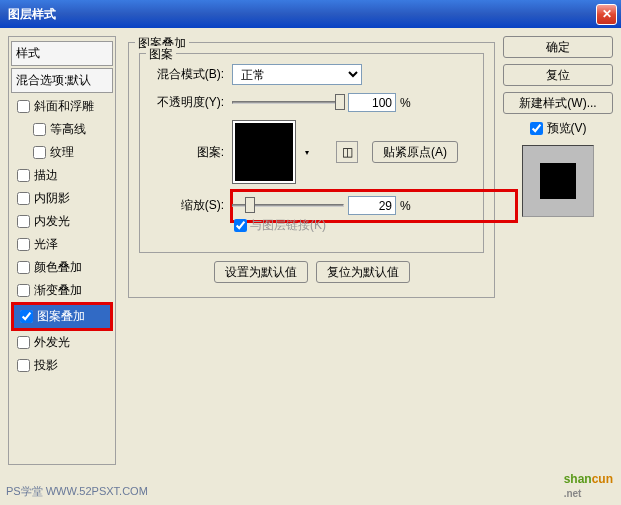  Describe the element at coordinates (588, 482) in the screenshot. I see `watermark-shancun: shancun .net` at that location.